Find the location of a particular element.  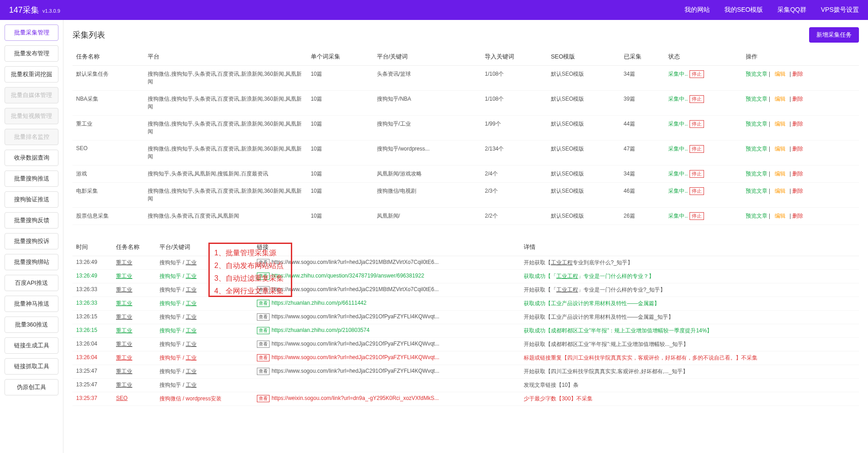

sidebar-item-2: 批量权重词挖掘 is located at coordinates (32, 74).